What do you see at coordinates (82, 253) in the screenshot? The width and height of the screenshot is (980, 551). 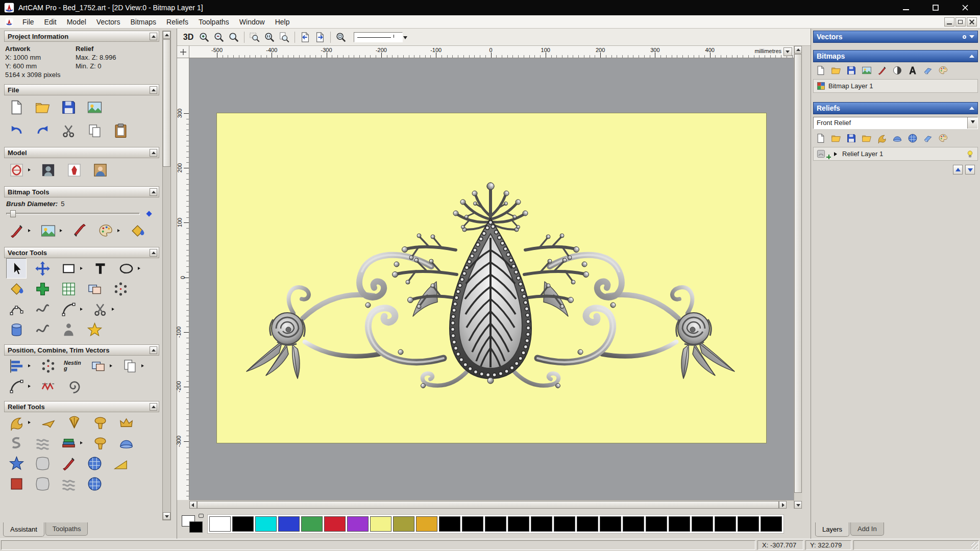 I see `vector-tools-header: Vector Tools` at bounding box center [82, 253].